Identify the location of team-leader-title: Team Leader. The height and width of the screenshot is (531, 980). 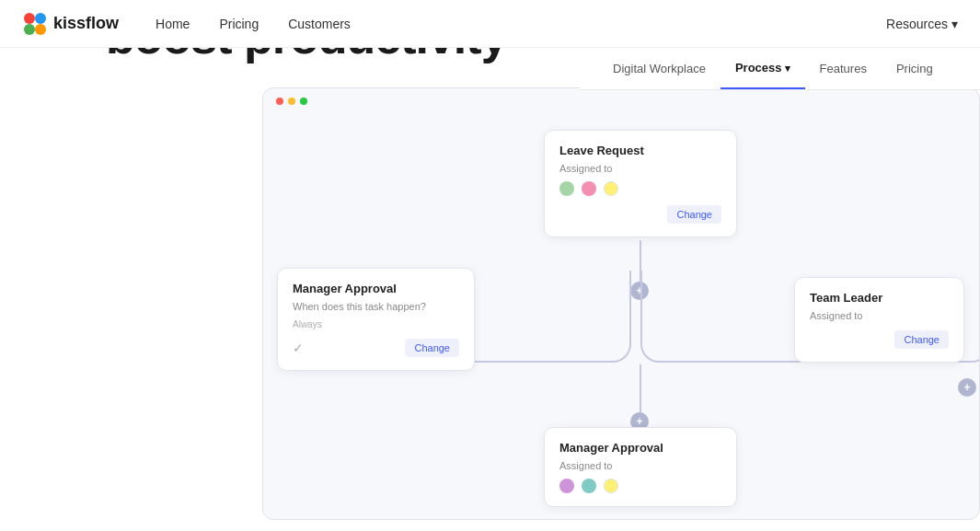
(880, 298).